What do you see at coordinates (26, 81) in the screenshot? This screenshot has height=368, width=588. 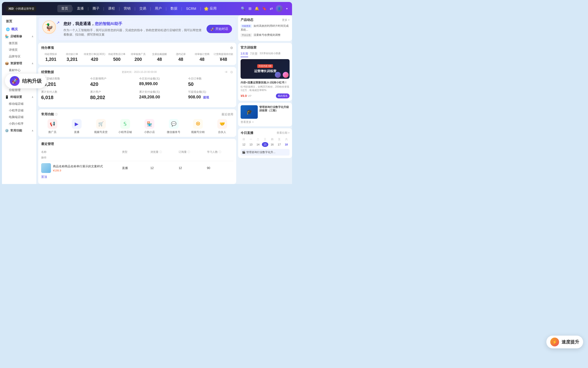 I see `floating-upgrade-badge: 🚀 结构升级` at bounding box center [26, 81].